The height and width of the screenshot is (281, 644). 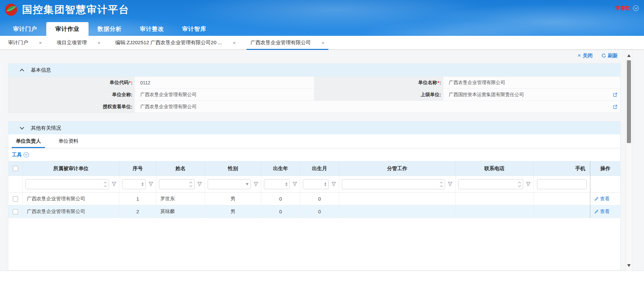 What do you see at coordinates (224, 94) in the screenshot?
I see `field-value-unit-fullname: 广西农垦企业管理有限公司` at bounding box center [224, 94].